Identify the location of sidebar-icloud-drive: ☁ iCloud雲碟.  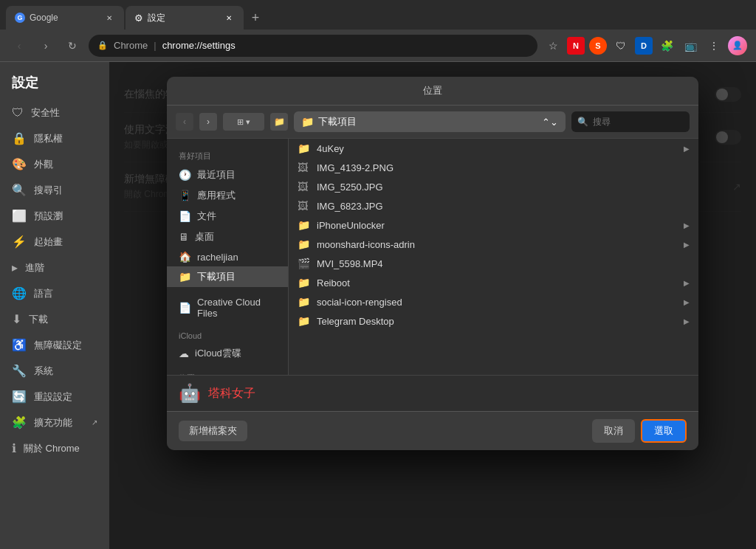
(227, 353).